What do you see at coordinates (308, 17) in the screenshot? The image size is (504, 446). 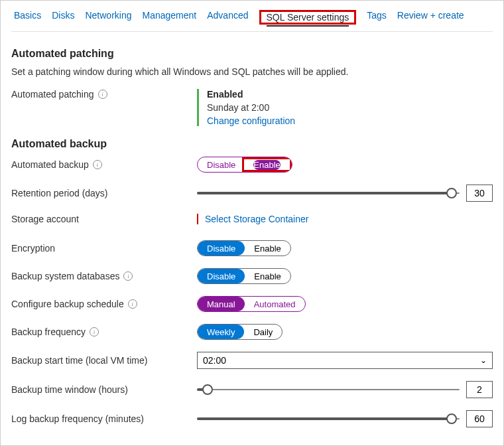 I see `tab-sql-highlight: SQL Server settings` at bounding box center [308, 17].